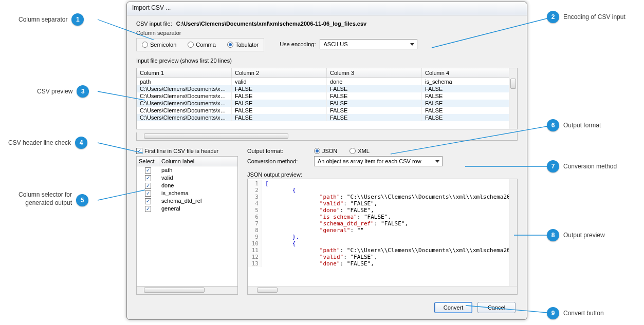 The image size is (644, 325). Describe the element at coordinates (513, 233) in the screenshot. I see `json-vscrollbar` at that location.